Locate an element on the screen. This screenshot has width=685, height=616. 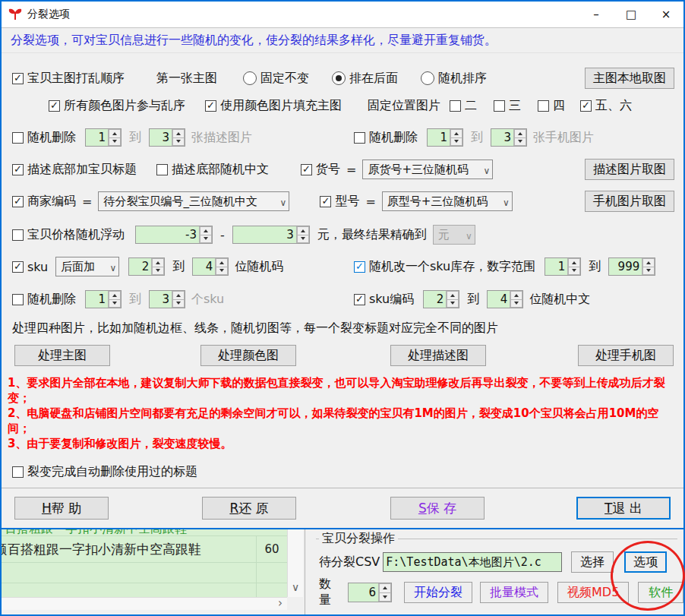
checkbox-model: 型号 is located at coordinates (339, 202).